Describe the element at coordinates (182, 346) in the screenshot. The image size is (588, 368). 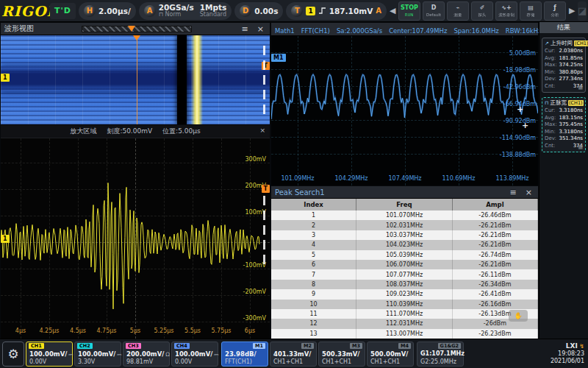
I see `channel-tag: CH4` at that location.